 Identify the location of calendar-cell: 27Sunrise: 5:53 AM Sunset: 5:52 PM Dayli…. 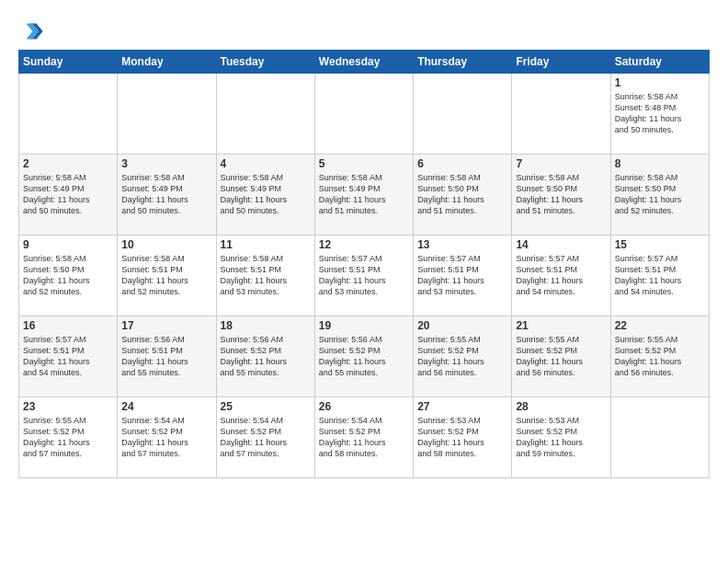
(463, 438).